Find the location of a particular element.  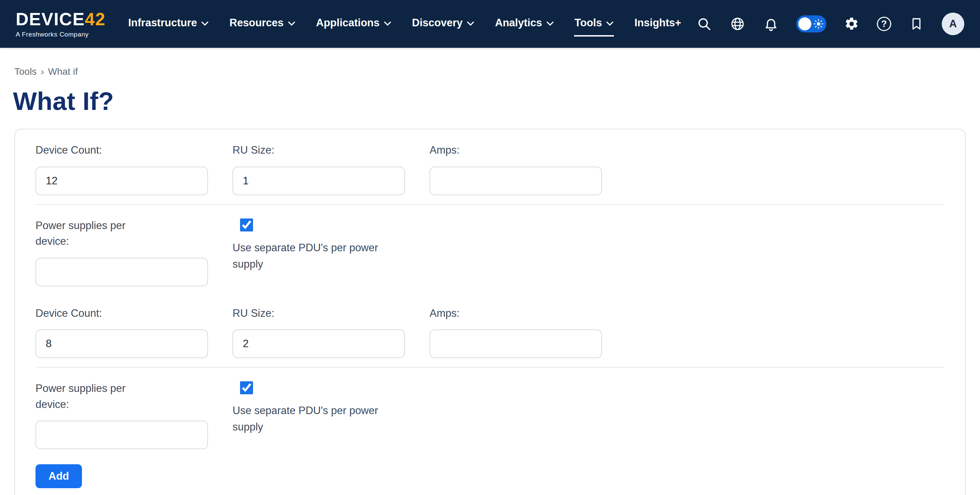

nav-item-analytics: Analytics is located at coordinates (524, 24).